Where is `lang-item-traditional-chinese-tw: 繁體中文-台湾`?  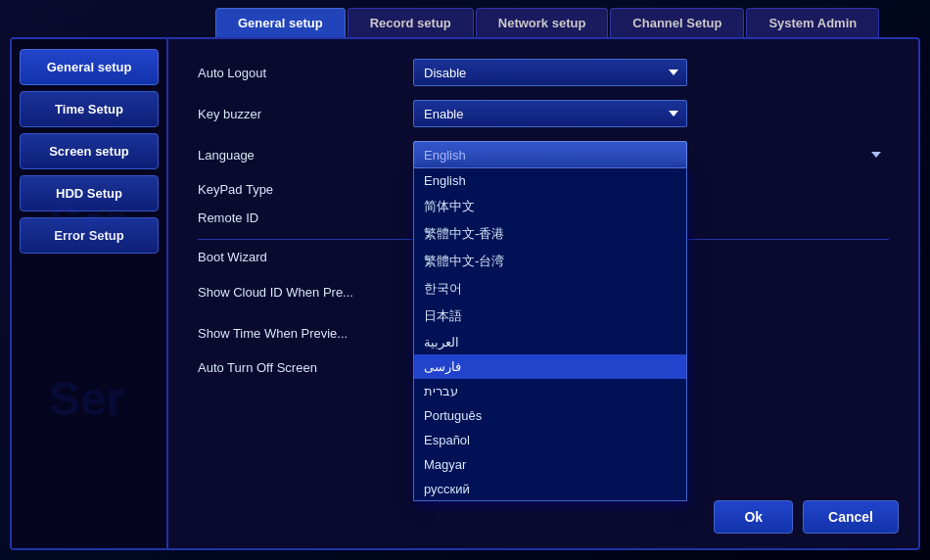 lang-item-traditional-chinese-tw: 繁體中文-台湾 is located at coordinates (550, 261).